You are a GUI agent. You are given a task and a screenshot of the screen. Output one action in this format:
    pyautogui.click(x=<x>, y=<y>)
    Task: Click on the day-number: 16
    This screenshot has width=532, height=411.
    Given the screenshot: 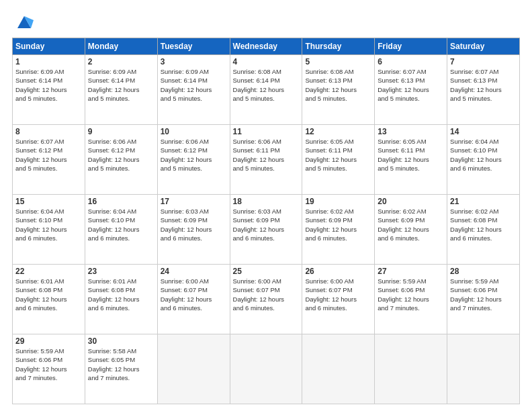 What is the action you would take?
    pyautogui.click(x=121, y=201)
    